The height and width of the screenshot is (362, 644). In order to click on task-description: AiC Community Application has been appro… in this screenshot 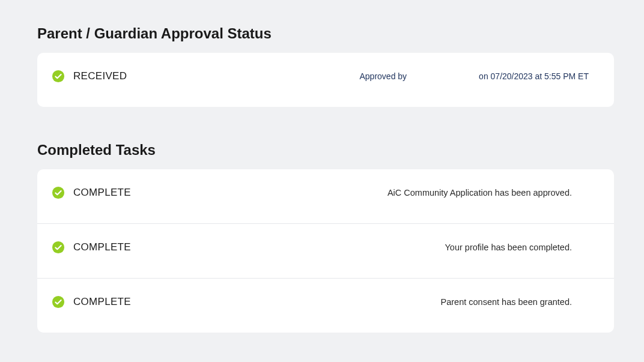, I will do `click(494, 193)`.